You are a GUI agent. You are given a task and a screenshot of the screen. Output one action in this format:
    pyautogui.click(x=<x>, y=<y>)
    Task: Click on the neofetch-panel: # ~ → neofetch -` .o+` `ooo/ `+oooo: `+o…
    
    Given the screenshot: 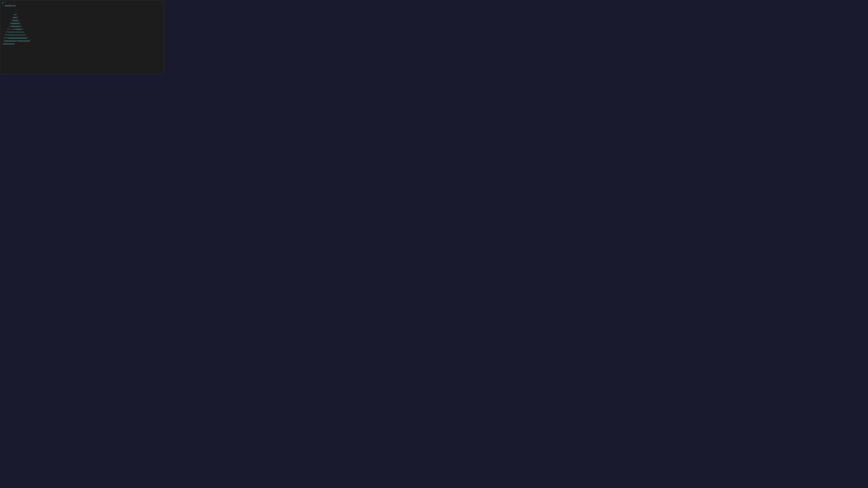 What is the action you would take?
    pyautogui.click(x=82, y=37)
    